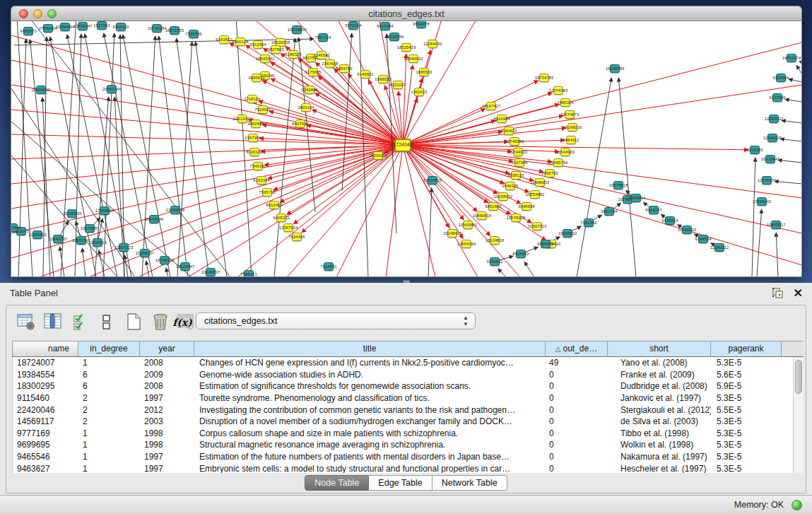  Describe the element at coordinates (495, 262) in the screenshot. I see `network-node: 9246632` at that location.